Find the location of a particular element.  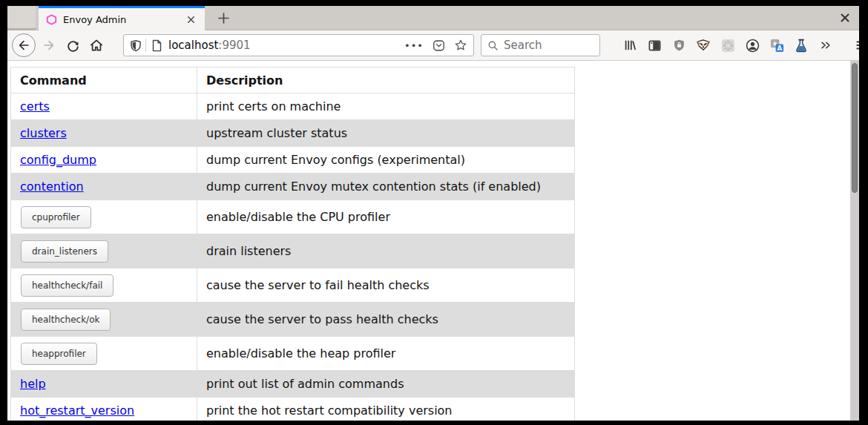

envoy-hexagon-icon is located at coordinates (52, 19).